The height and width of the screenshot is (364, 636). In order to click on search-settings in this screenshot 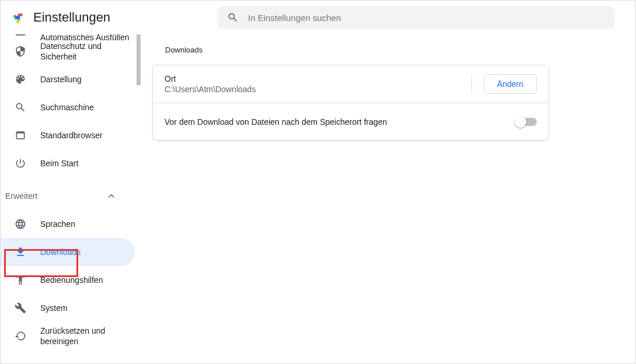, I will do `click(416, 18)`.